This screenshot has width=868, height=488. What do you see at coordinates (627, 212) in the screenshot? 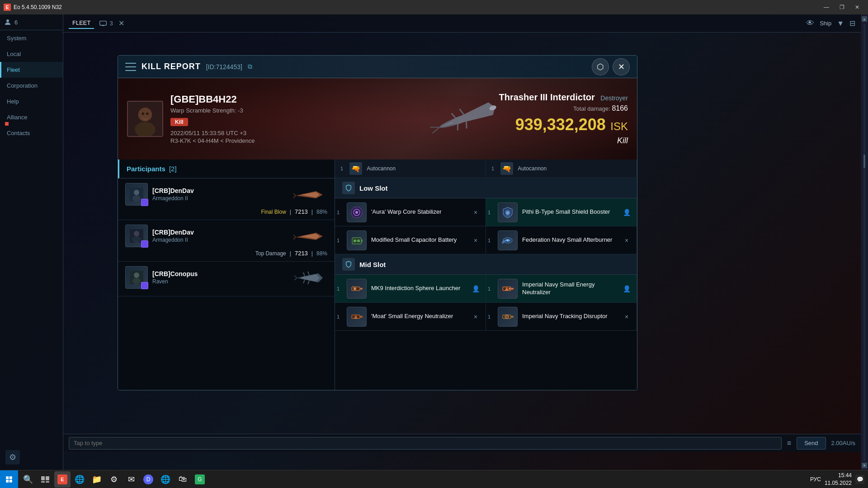
I see `shield-booster-action: 👤` at bounding box center [627, 212].